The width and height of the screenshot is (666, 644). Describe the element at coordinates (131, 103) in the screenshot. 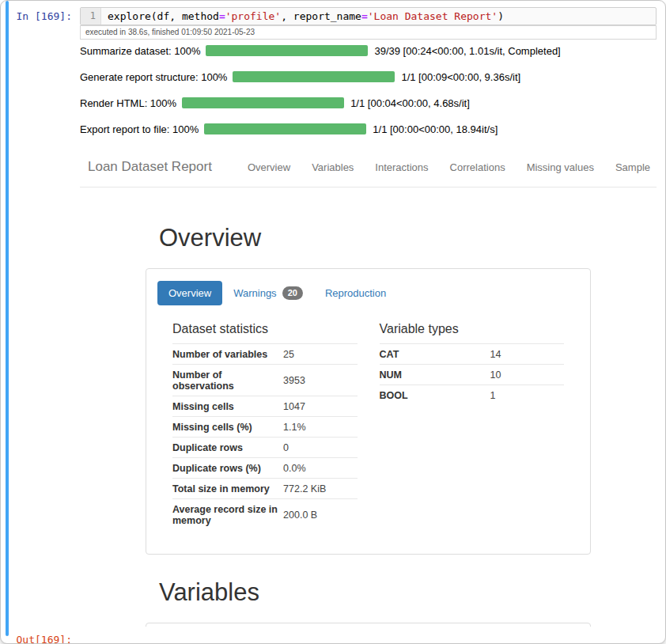

I see `progress-label: Render HTML: 100%` at that location.